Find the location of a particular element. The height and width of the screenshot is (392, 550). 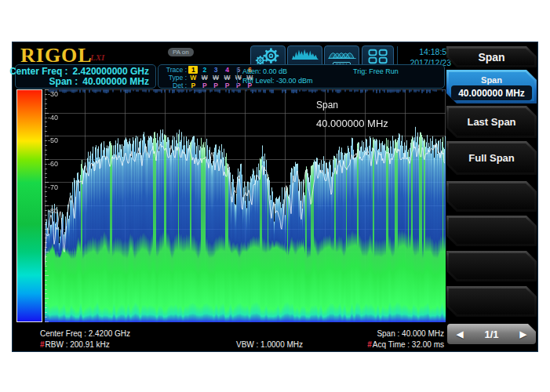

amplitude-colorbar is located at coordinates (30, 205).